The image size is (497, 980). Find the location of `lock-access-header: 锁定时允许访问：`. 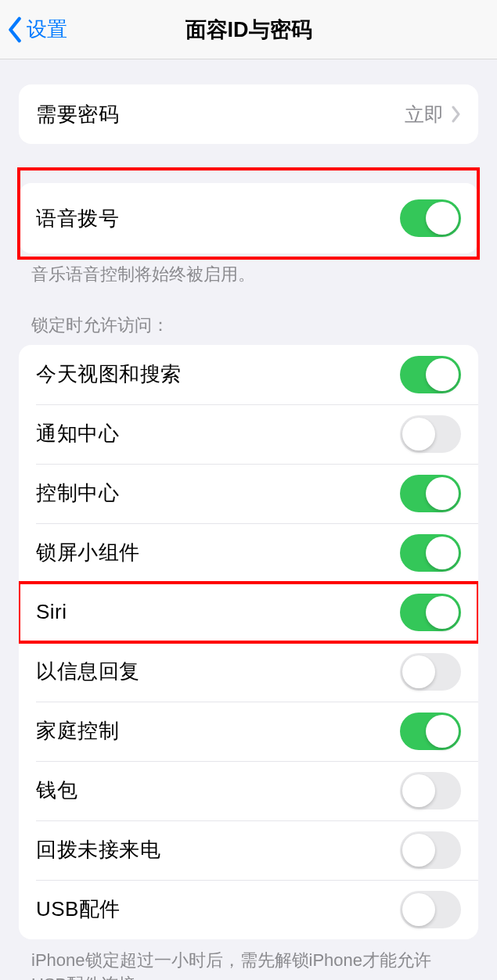

lock-access-header: 锁定时允许访问： is located at coordinates (249, 325).